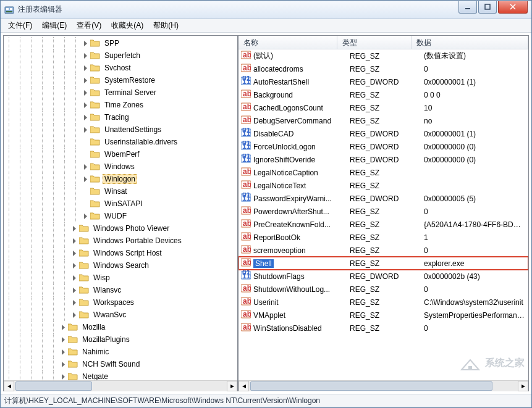 The image size is (532, 408). What do you see at coordinates (383, 133) in the screenshot?
I see `value-row: DisableCADREG_DWORD0x00000001 (1)` at bounding box center [383, 133].